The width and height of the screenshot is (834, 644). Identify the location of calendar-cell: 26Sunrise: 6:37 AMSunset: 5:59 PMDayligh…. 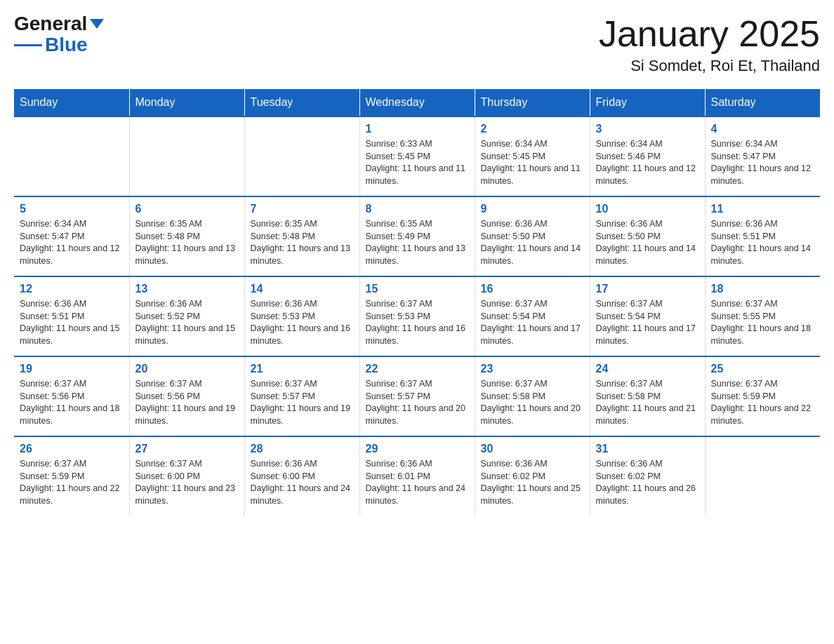
(72, 476).